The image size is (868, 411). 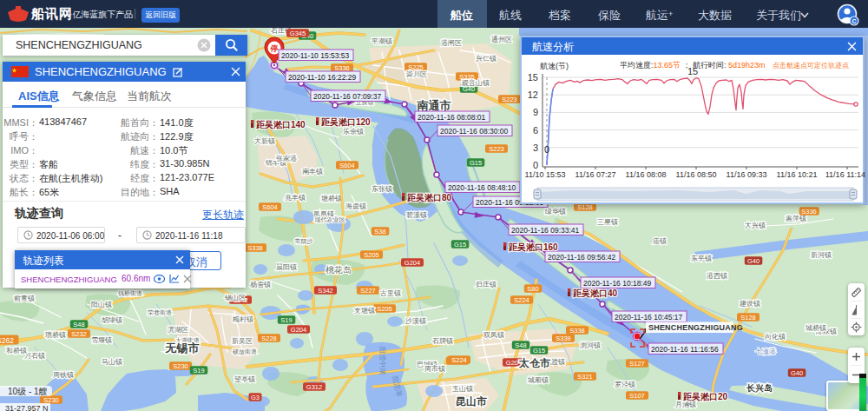 I want to click on svg-text: 新河镇, so click(x=821, y=255).